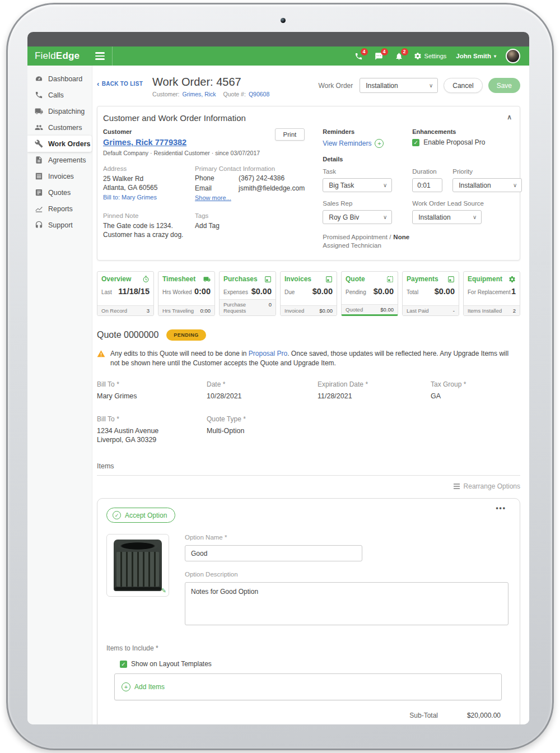 This screenshot has height=753, width=560. Describe the element at coordinates (183, 86) in the screenshot. I see `page-header-left: ‹ BACK TO LIST Work Order: 4567 Customer…` at that location.